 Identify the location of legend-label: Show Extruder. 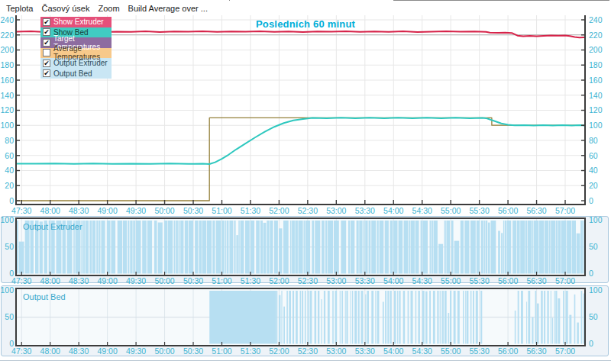
(79, 21).